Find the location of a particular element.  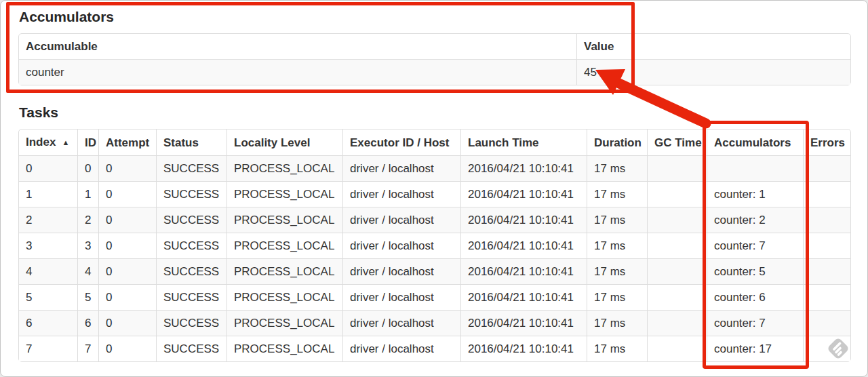

column-header-label: GC Time is located at coordinates (678, 142).